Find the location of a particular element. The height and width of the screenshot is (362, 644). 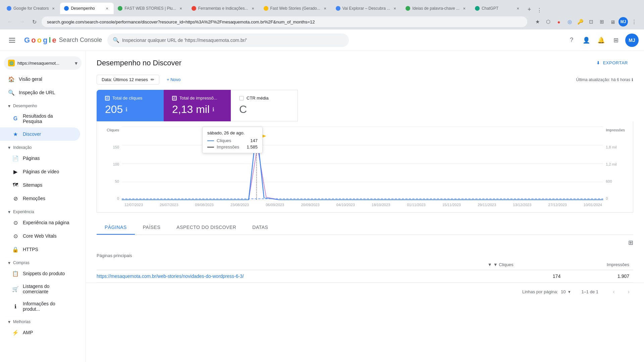

extension-icon1: ⬡ is located at coordinates (548, 22).